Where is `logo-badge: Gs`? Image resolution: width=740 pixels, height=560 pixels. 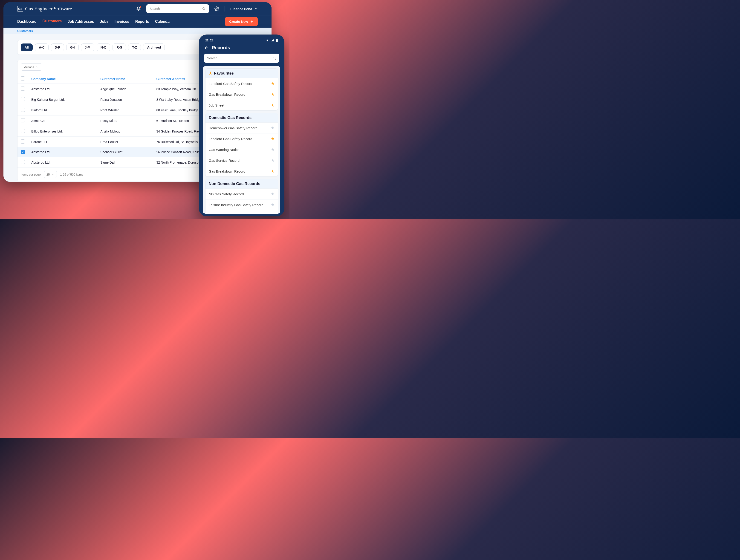
logo-badge: Gs is located at coordinates (20, 9).